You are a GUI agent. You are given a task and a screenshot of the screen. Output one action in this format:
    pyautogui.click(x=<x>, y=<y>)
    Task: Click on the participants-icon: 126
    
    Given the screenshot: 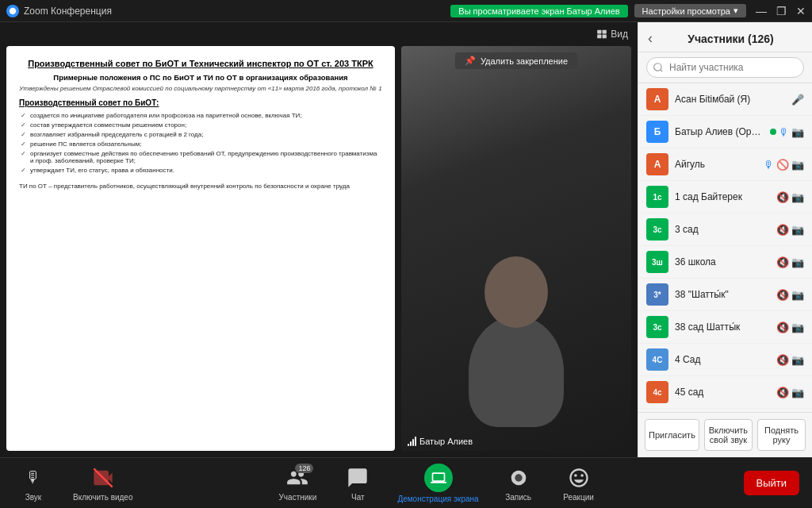 What is the action you would take?
    pyautogui.click(x=297, y=478)
    